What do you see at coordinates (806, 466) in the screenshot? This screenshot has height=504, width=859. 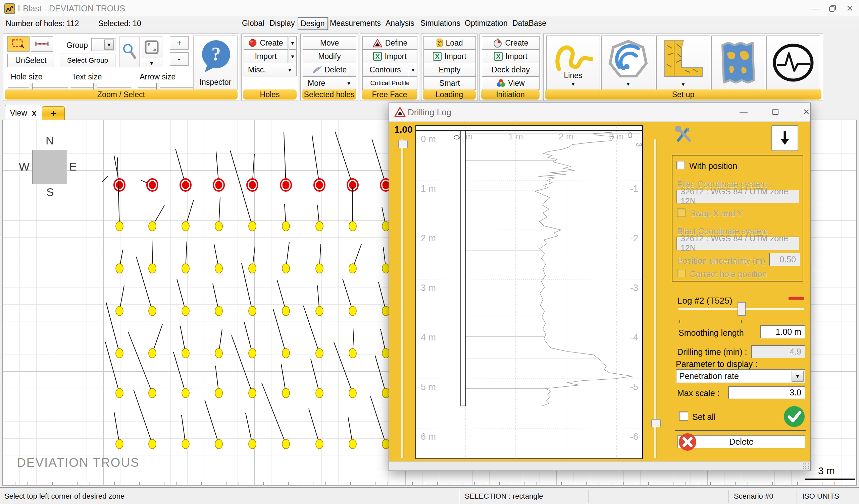 I see `resize-grip` at bounding box center [806, 466].